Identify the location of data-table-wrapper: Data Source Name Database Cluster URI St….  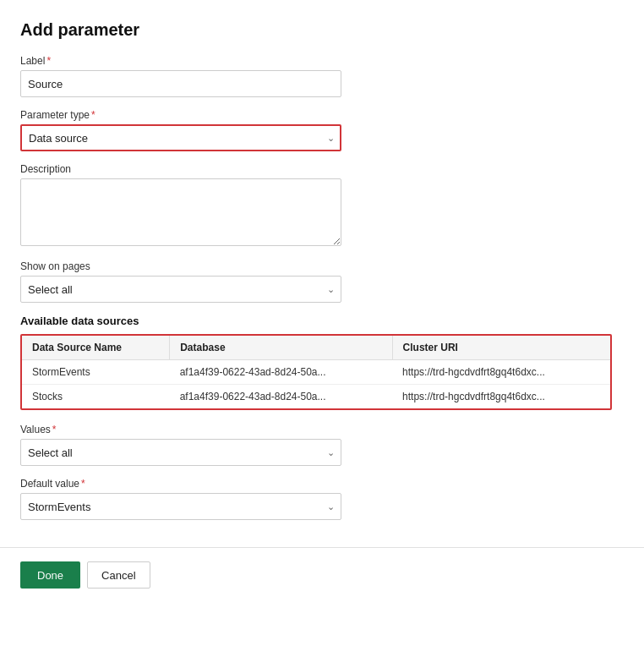
(316, 372).